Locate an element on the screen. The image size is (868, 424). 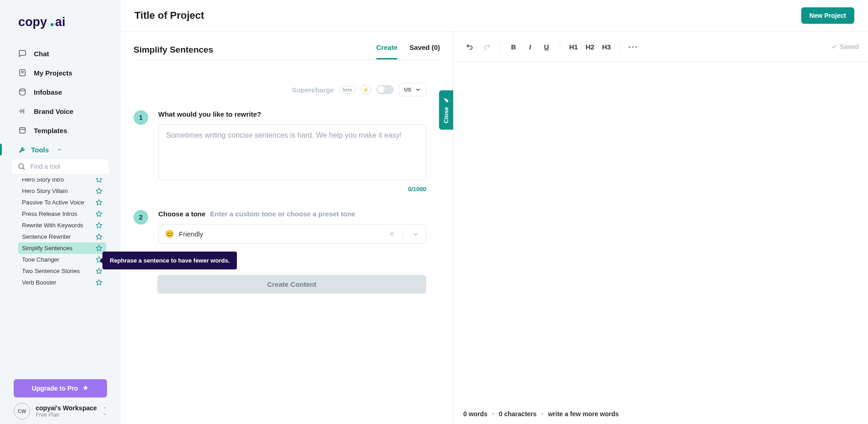
clear-icon: × is located at coordinates (391, 234).